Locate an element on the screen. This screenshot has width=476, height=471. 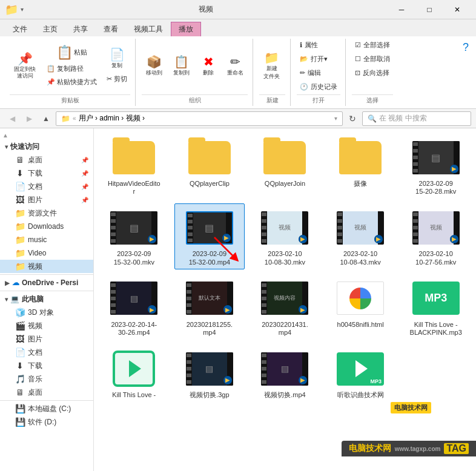
properties-label: 属性 is located at coordinates (311, 45).